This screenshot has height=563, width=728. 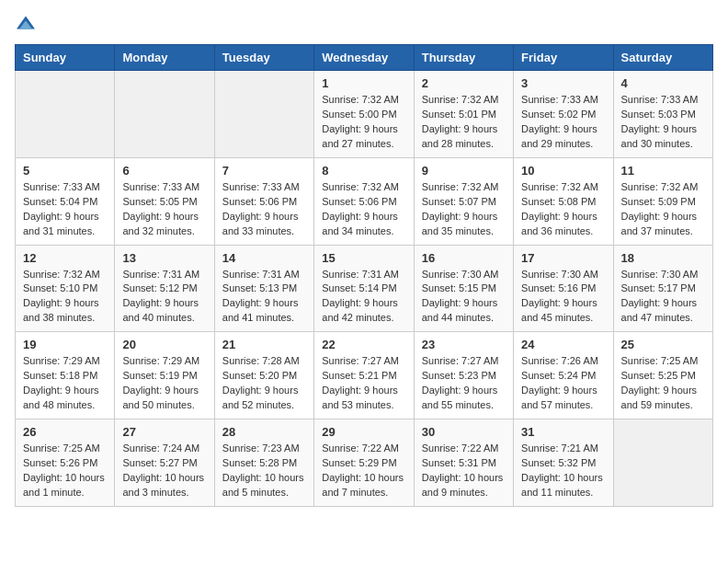 What do you see at coordinates (364, 375) in the screenshot?
I see `calendar-cell: 22 Sunrise: 7:27 AM Sunset: 5:21 PM Dayl…` at bounding box center [364, 375].